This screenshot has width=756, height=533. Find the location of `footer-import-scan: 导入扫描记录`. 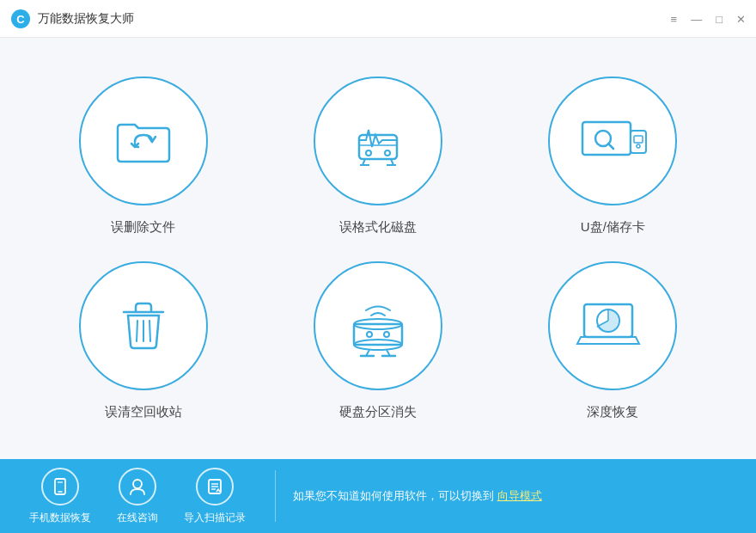

footer-import-scan: 导入扫描记录 is located at coordinates (215, 497).